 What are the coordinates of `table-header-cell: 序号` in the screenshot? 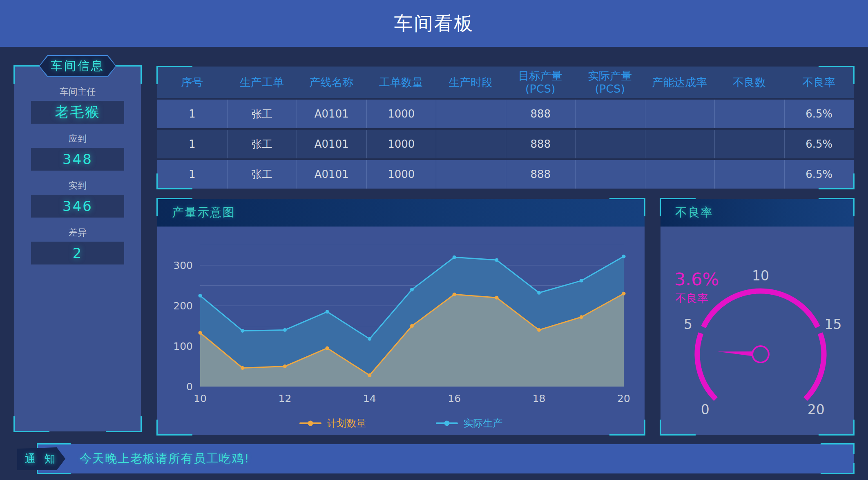 It's located at (192, 82).